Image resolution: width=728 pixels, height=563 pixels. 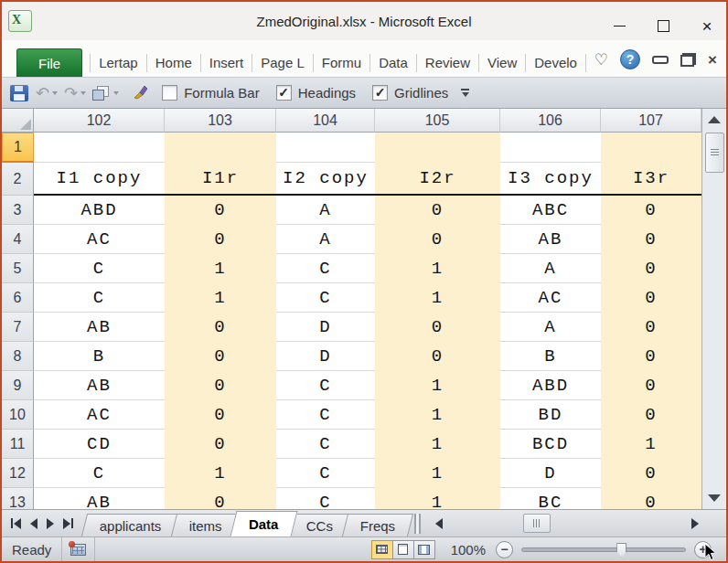 What do you see at coordinates (18, 239) in the screenshot?
I see `row-header-4: 4` at bounding box center [18, 239].